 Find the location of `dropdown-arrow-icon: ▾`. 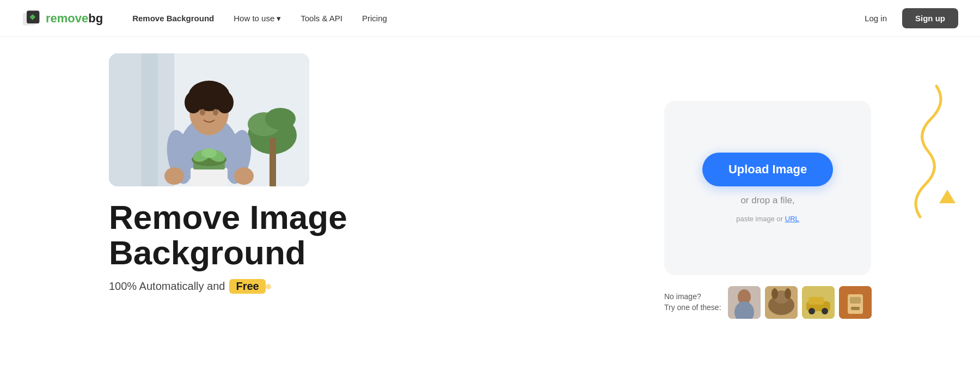

dropdown-arrow-icon: ▾ is located at coordinates (279, 19).